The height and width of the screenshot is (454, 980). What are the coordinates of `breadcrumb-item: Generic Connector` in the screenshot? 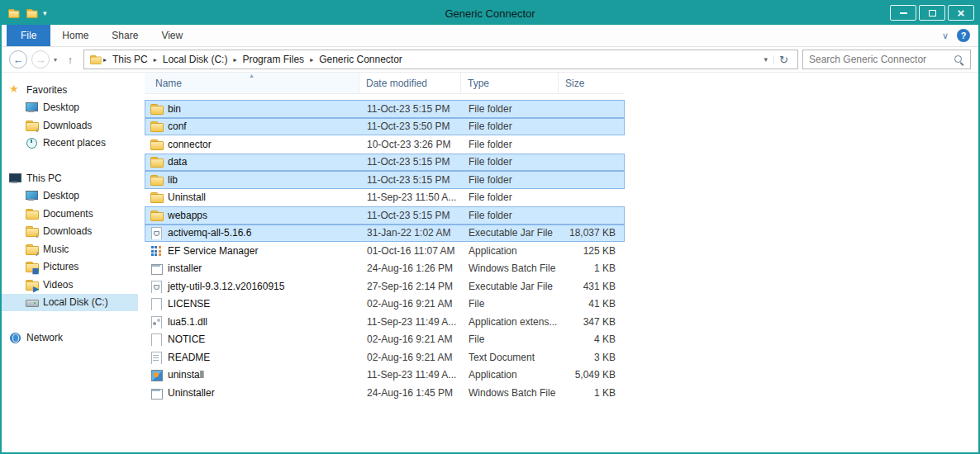 It's located at (360, 59).